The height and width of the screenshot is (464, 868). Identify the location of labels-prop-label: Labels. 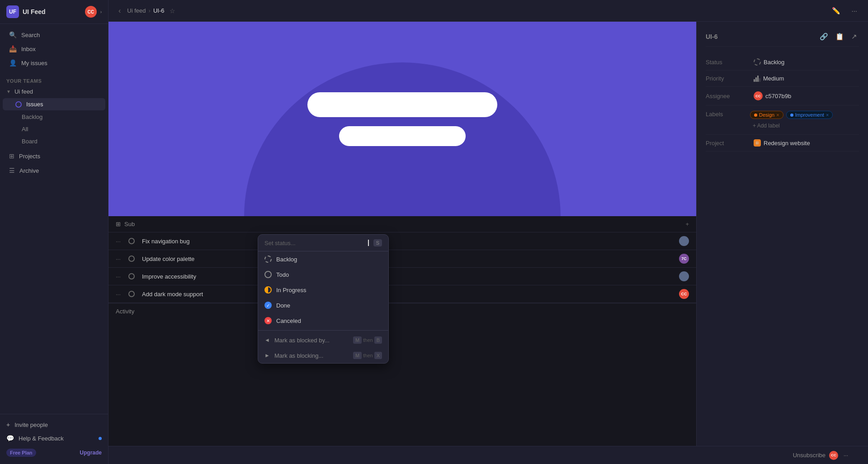
(726, 114).